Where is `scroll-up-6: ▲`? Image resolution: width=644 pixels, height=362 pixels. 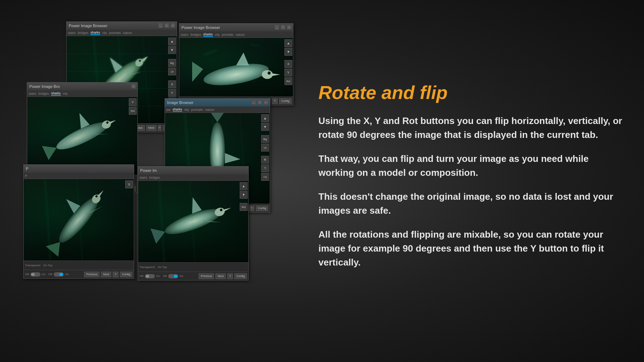
scroll-up-6: ▲ is located at coordinates (244, 186).